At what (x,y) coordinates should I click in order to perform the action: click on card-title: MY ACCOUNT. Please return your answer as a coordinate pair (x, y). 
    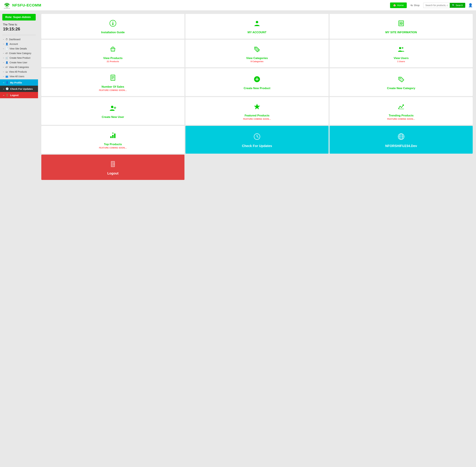
    Looking at the image, I should click on (257, 32).